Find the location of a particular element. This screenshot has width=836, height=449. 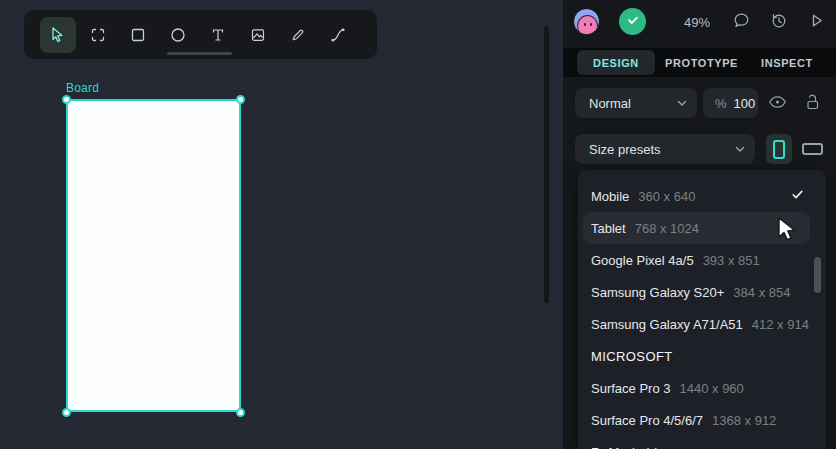

user-avatar is located at coordinates (586, 22).